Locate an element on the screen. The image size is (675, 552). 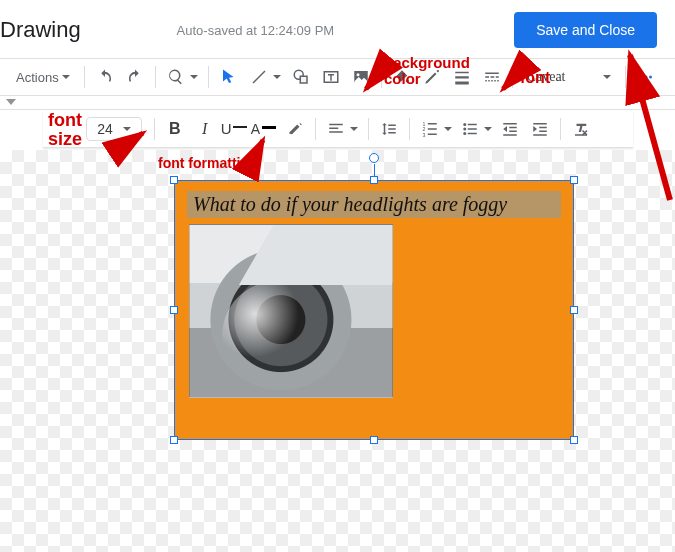
zoom-button is located at coordinates (176, 77).